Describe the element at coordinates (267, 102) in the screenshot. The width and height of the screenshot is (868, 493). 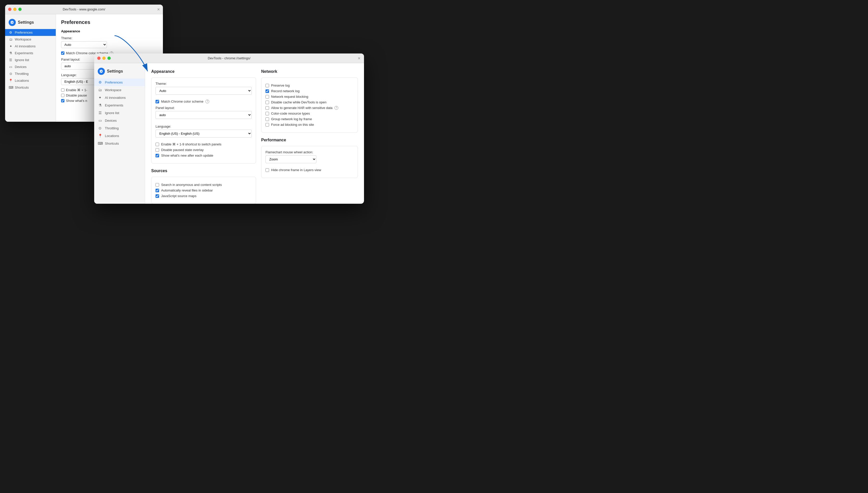
I see `front-network-disable-cache-checkbox` at that location.